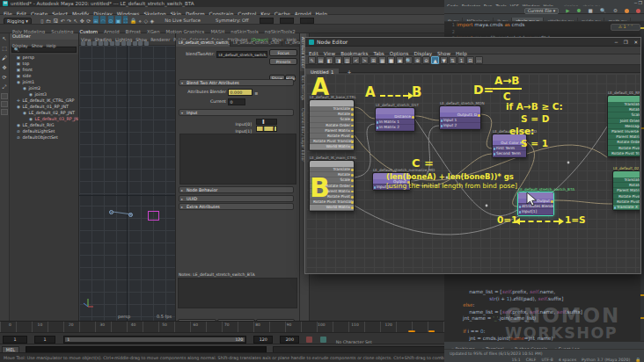  I want to click on outliner-item: ◉ joint1, so click(44, 83).